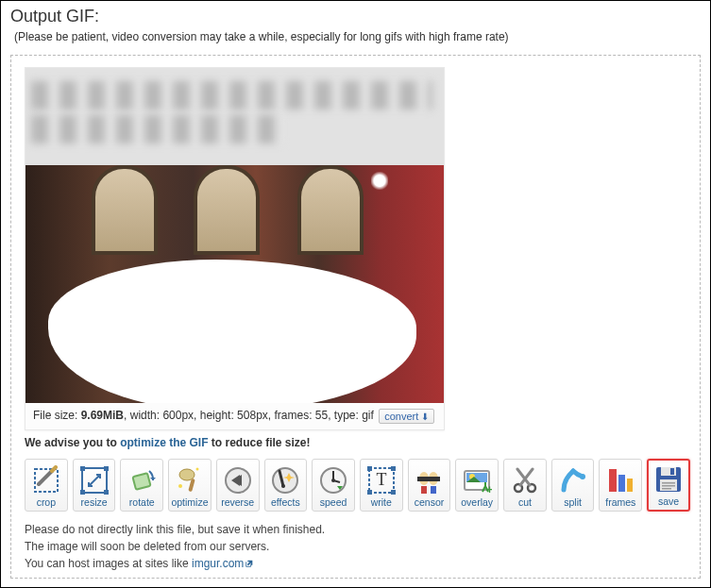 This screenshot has height=588, width=711. Describe the element at coordinates (94, 485) in the screenshot. I see `resize-button: resize` at that location.